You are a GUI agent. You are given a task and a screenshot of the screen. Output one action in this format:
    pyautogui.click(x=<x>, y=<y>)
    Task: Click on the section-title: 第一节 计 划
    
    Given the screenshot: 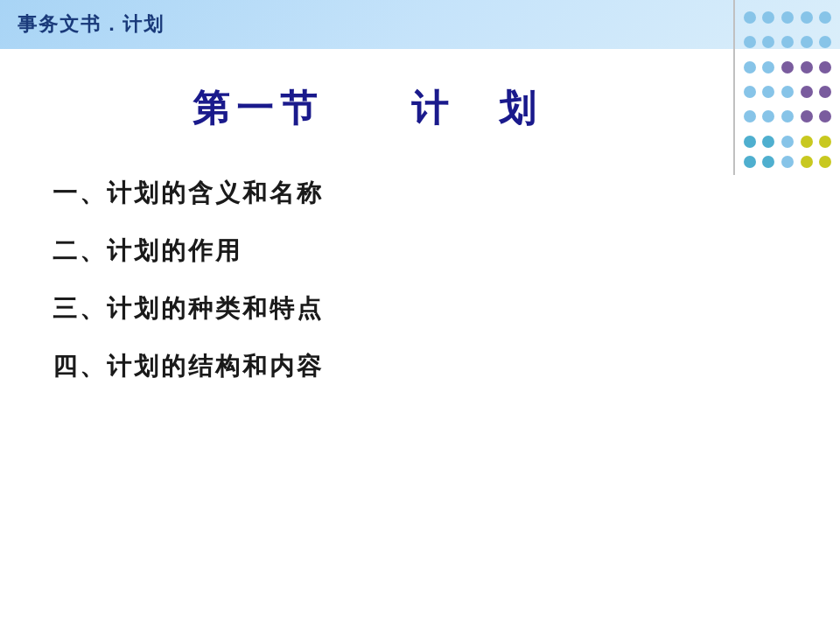 What is the action you would take?
    pyautogui.click(x=368, y=108)
    